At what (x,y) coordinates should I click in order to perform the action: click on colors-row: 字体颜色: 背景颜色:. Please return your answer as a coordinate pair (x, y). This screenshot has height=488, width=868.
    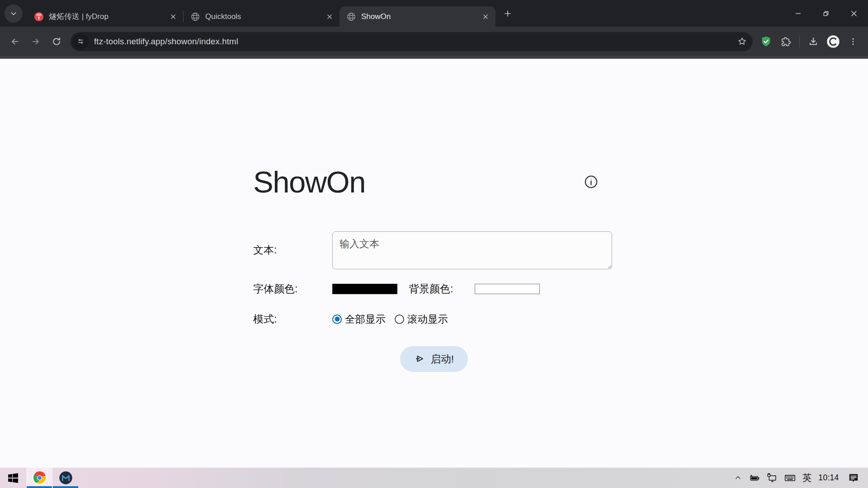
    Looking at the image, I should click on (434, 289).